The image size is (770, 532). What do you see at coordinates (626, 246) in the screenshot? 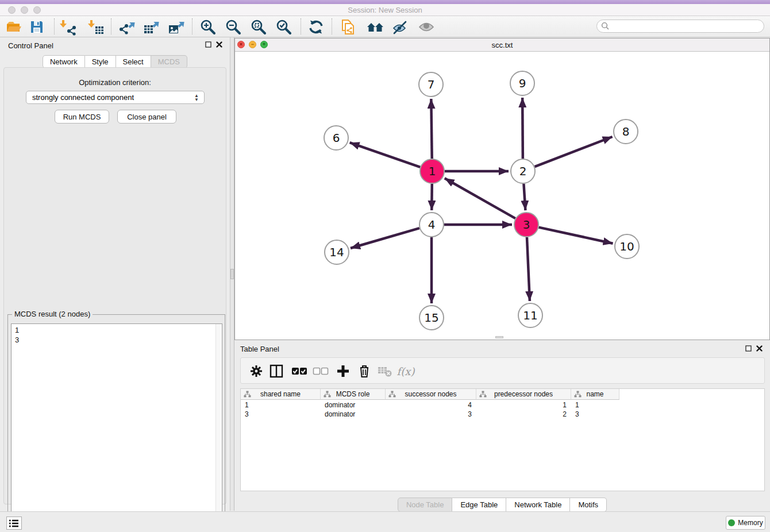
I see `graph-node-label-10: 10` at bounding box center [626, 246].